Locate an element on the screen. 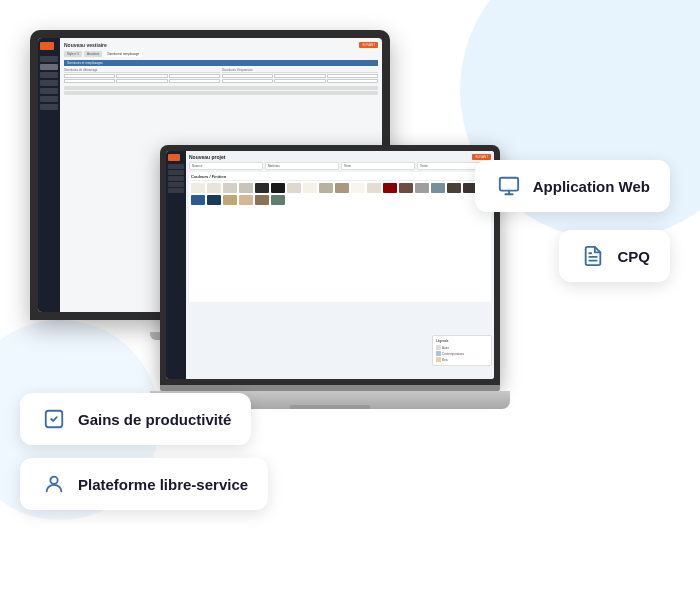 The image size is (700, 600). user-icon is located at coordinates (54, 484).